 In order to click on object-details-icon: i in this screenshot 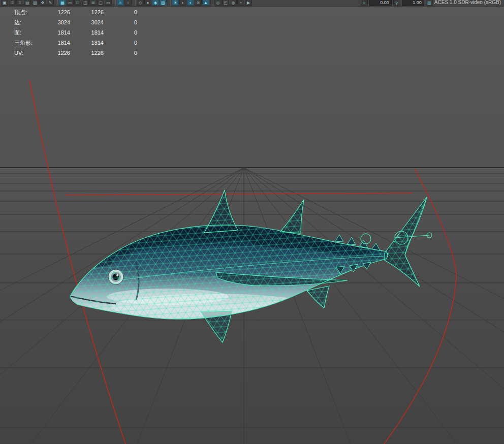, I will do `click(128, 3)`.